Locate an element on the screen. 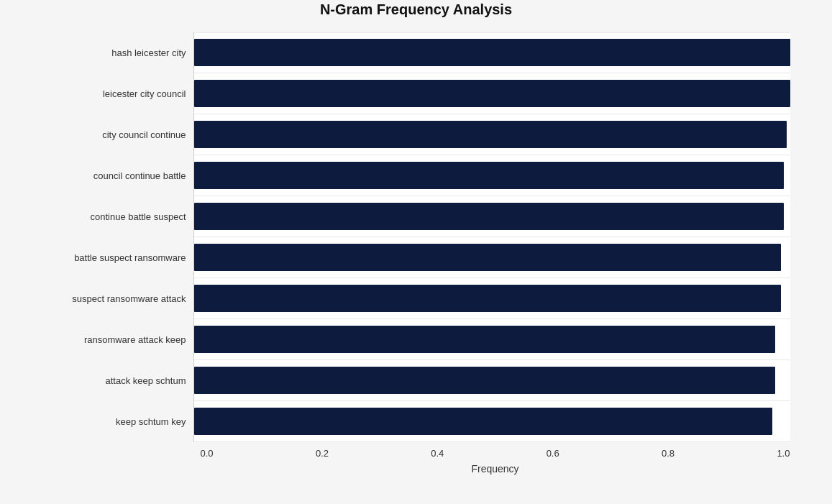 This screenshot has width=832, height=504. x-tick: 0.6 is located at coordinates (553, 453).